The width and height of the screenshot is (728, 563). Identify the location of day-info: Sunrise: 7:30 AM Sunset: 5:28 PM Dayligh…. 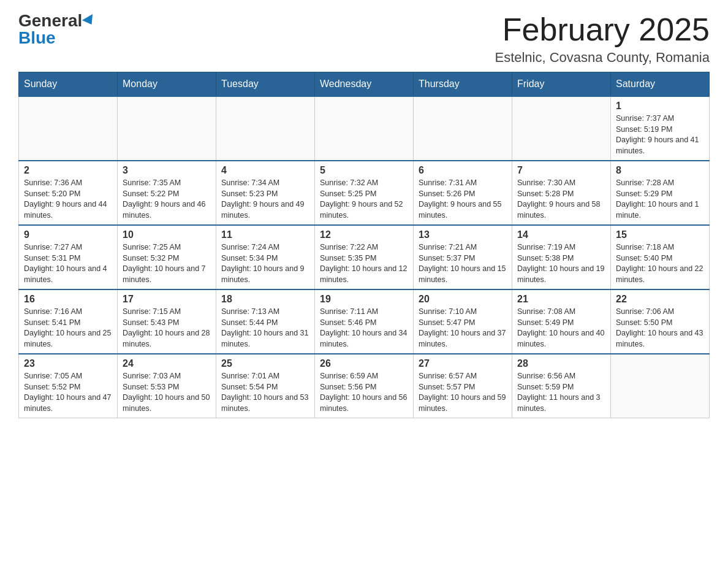
(559, 199).